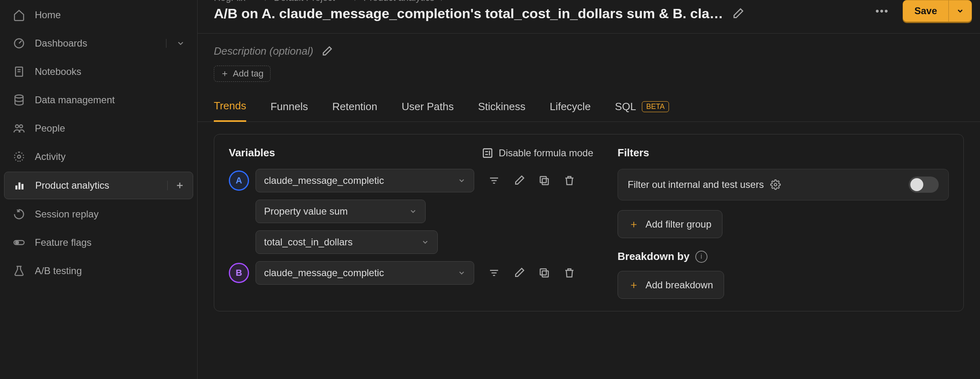 The width and height of the screenshot is (980, 379). I want to click on tab-funnels: Funnels, so click(289, 106).